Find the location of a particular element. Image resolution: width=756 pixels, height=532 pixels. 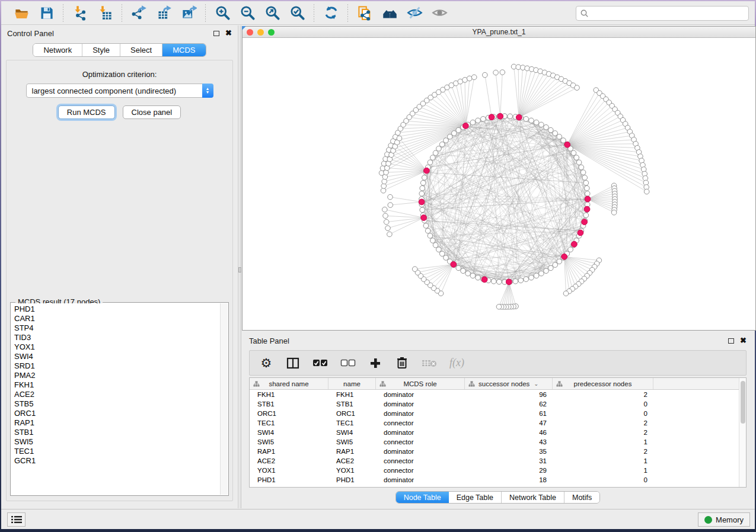

mcds-result-item: CAR1 is located at coordinates (116, 319).